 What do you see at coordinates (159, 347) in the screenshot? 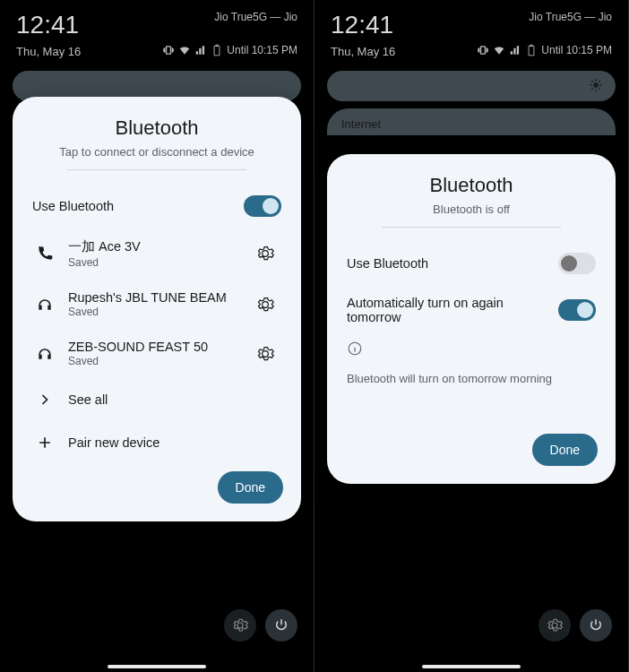
I see `device-name: ZEB-SOUND FEAST 50` at bounding box center [159, 347].